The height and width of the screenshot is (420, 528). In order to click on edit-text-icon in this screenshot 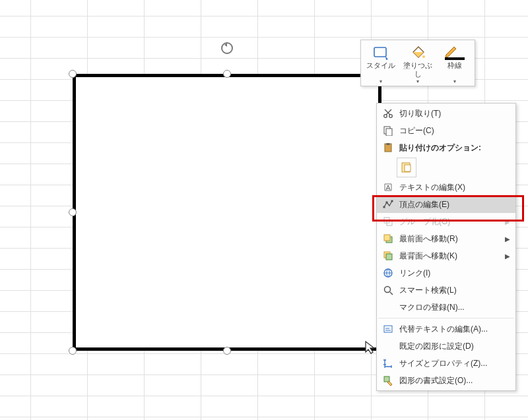, I will do `click(388, 187)`.